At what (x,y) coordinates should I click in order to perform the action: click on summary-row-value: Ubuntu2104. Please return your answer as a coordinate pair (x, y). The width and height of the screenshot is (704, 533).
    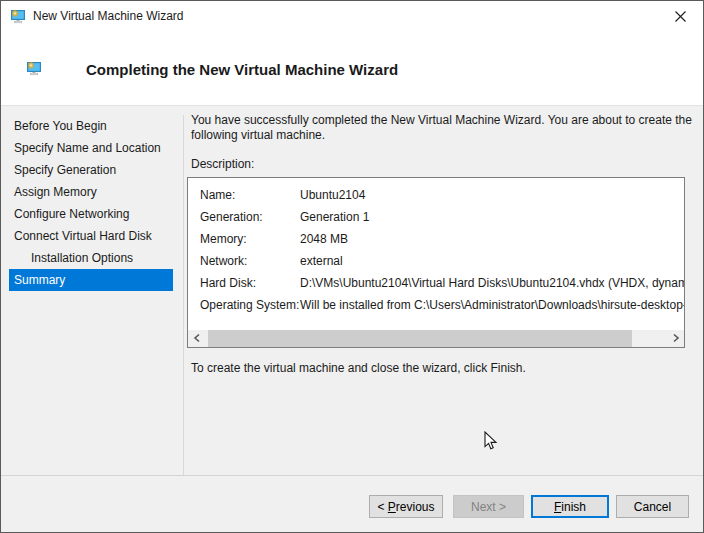
    Looking at the image, I should click on (332, 195).